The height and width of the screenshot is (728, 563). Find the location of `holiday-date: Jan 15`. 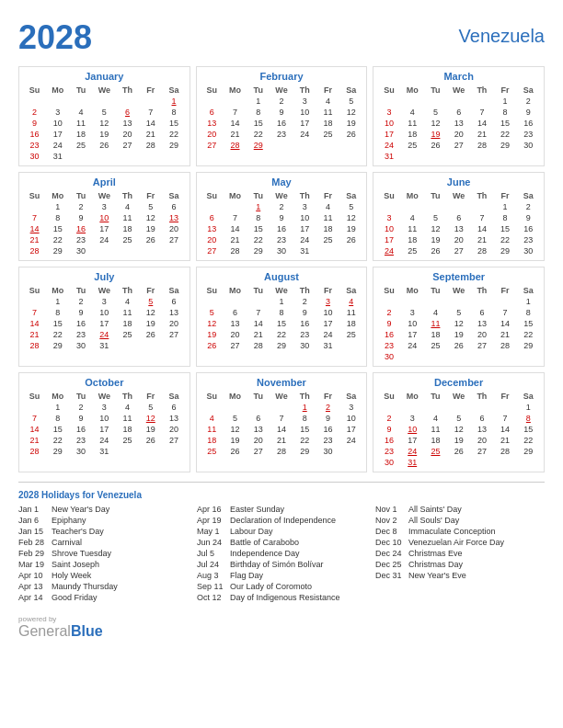

holiday-date: Jan 15 is located at coordinates (33, 531).